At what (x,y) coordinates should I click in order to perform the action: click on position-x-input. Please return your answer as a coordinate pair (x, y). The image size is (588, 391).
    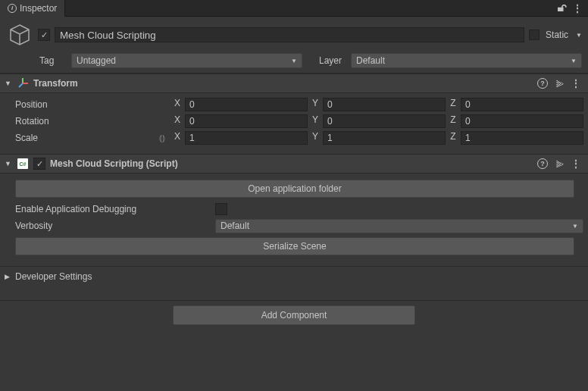
    Looking at the image, I should click on (246, 105).